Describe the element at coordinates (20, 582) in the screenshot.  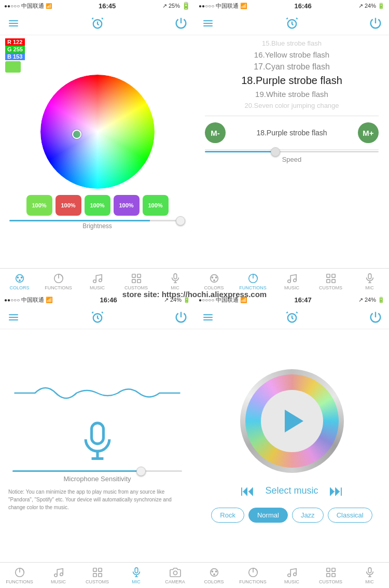
I see `tab-functions-label-p3: FUNCTIONS` at that location.